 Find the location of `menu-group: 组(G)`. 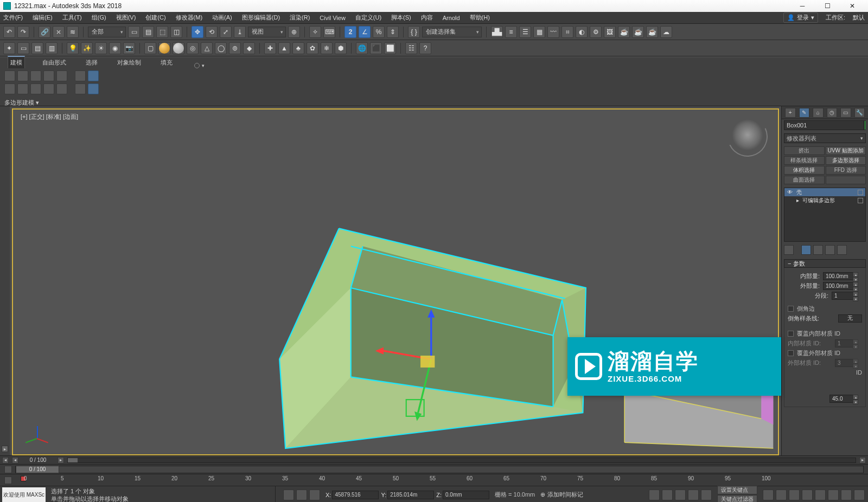

menu-group: 组(G) is located at coordinates (99, 17).